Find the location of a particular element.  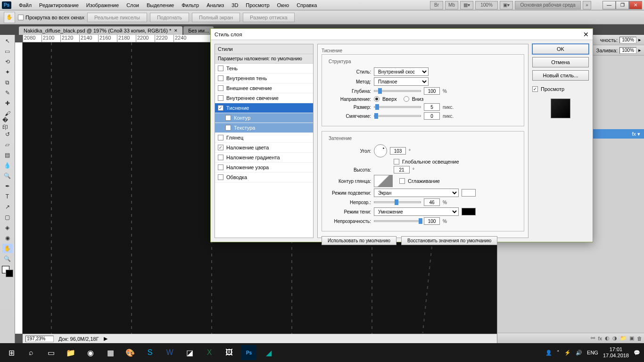

menu-window: Окно is located at coordinates (283, 5).